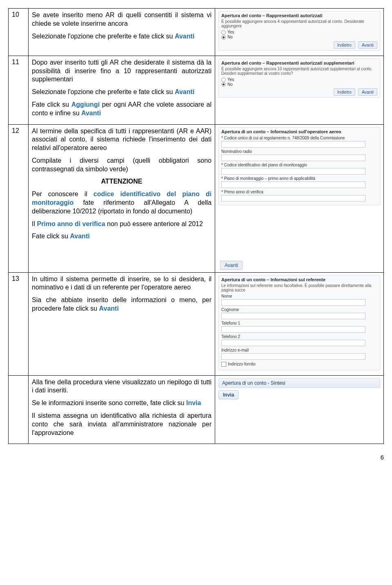 This screenshot has width=392, height=585. I want to click on step-number: 10, so click(19, 32).